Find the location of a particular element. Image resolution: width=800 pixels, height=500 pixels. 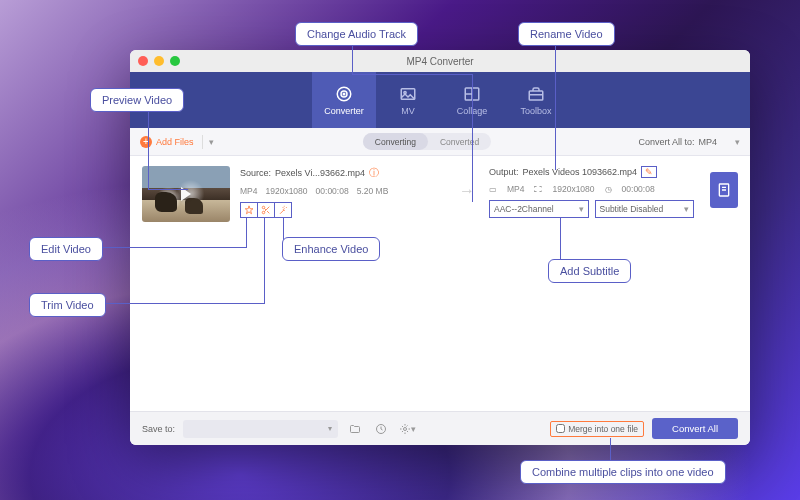

trim-button is located at coordinates (266, 210).